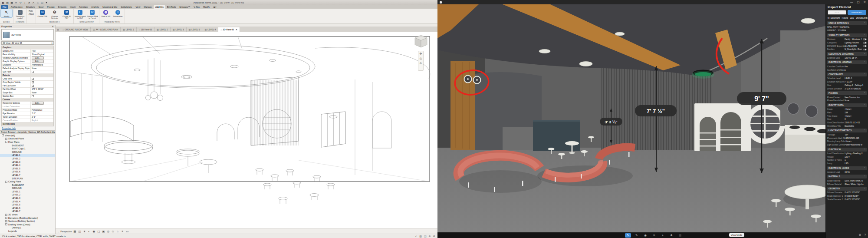  What do you see at coordinates (214, 7) in the screenshot?
I see `ribbon-tab-overflow: ▣▾` at bounding box center [214, 7].